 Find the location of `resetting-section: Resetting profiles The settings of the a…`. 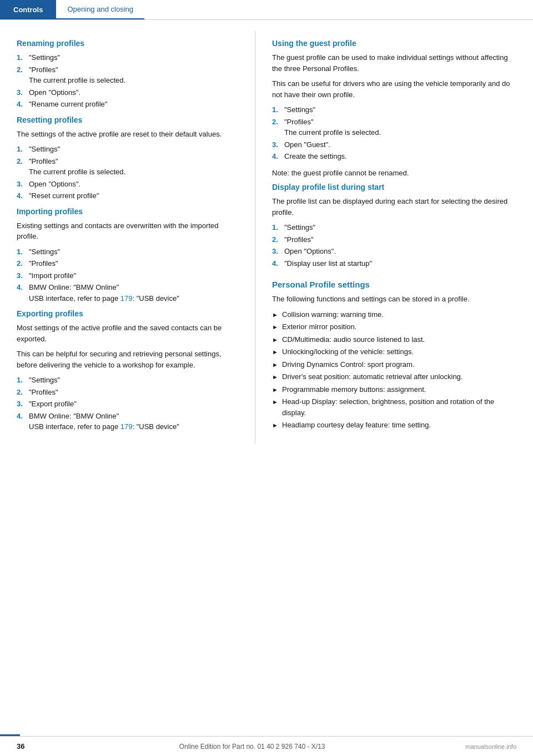

resetting-section: Resetting profiles The settings of the a… is located at coordinates (128, 159).